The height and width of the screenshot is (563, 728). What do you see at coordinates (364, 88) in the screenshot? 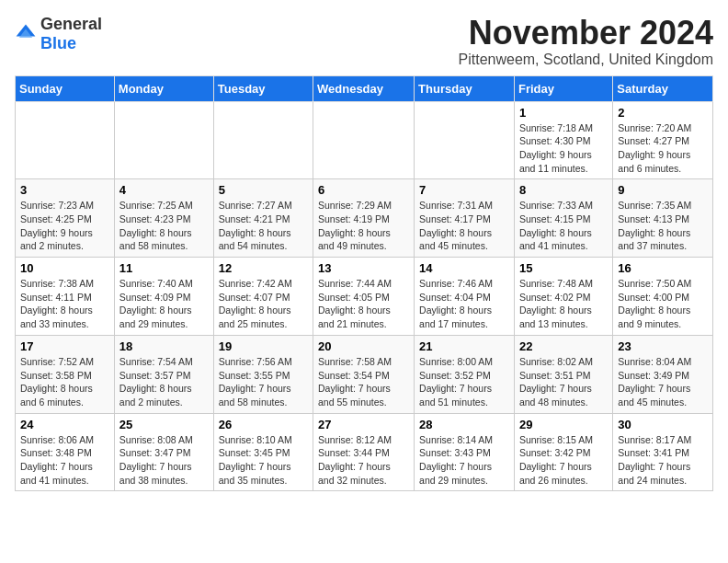
I see `column-header-wednesday: Wednesday` at bounding box center [364, 88].